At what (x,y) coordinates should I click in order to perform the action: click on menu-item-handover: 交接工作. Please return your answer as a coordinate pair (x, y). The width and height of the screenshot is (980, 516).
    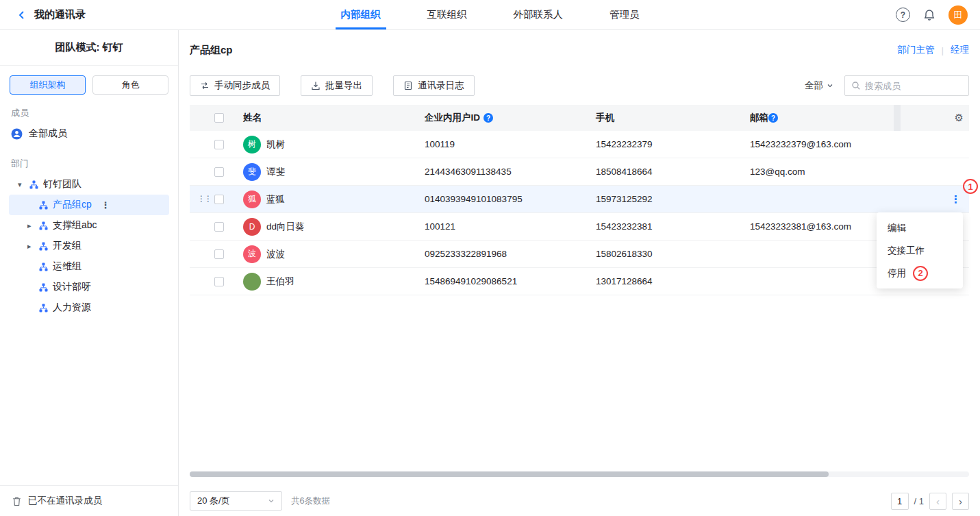
    Looking at the image, I should click on (920, 251).